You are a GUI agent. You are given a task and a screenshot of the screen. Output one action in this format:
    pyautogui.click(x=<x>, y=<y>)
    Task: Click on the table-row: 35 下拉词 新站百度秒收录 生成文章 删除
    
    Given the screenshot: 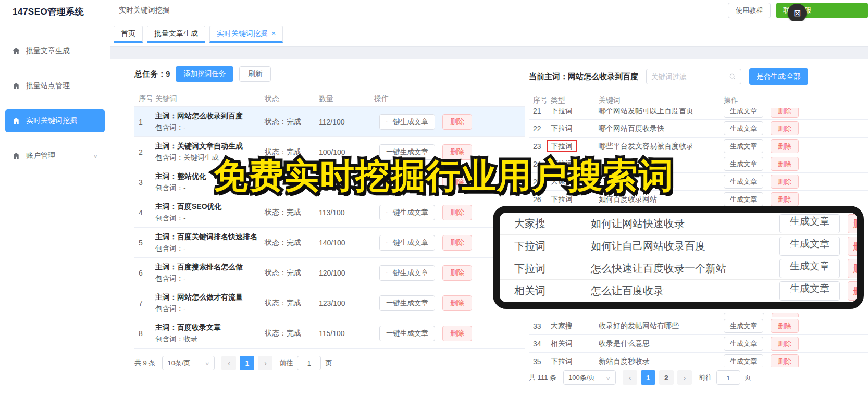 What is the action you would take?
    pyautogui.click(x=698, y=360)
    